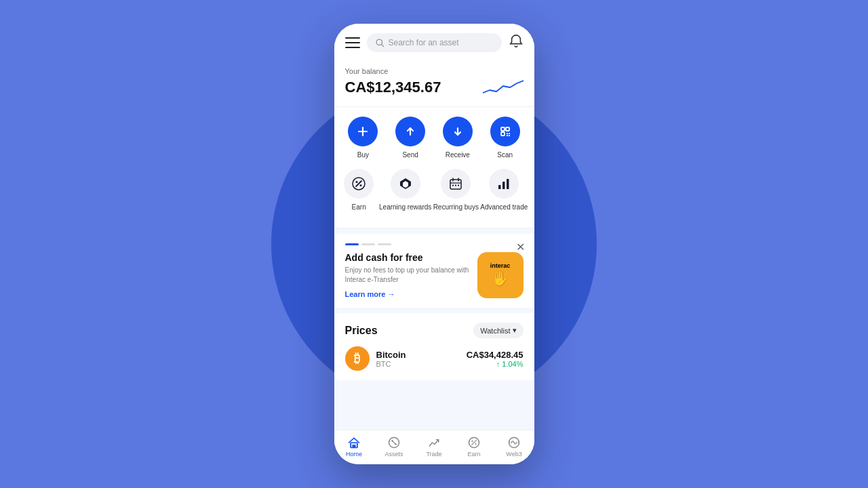 The height and width of the screenshot is (488, 868). I want to click on action-receive: Receive, so click(457, 138).